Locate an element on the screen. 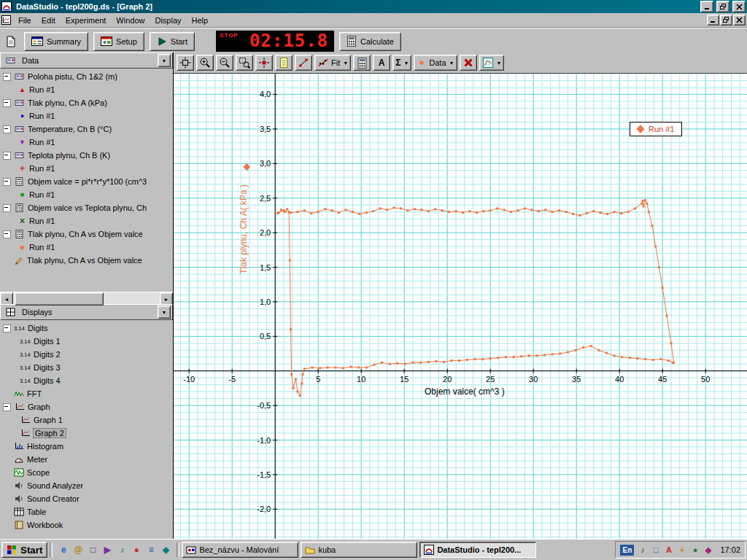 The height and width of the screenshot is (560, 747). antivirus-icon: A is located at coordinates (668, 550).